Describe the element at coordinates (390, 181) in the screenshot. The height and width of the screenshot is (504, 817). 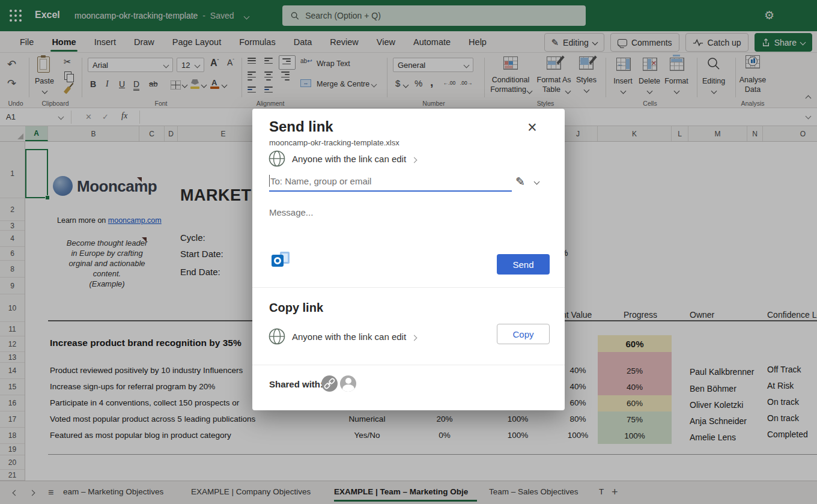
I see `recipient-input` at that location.